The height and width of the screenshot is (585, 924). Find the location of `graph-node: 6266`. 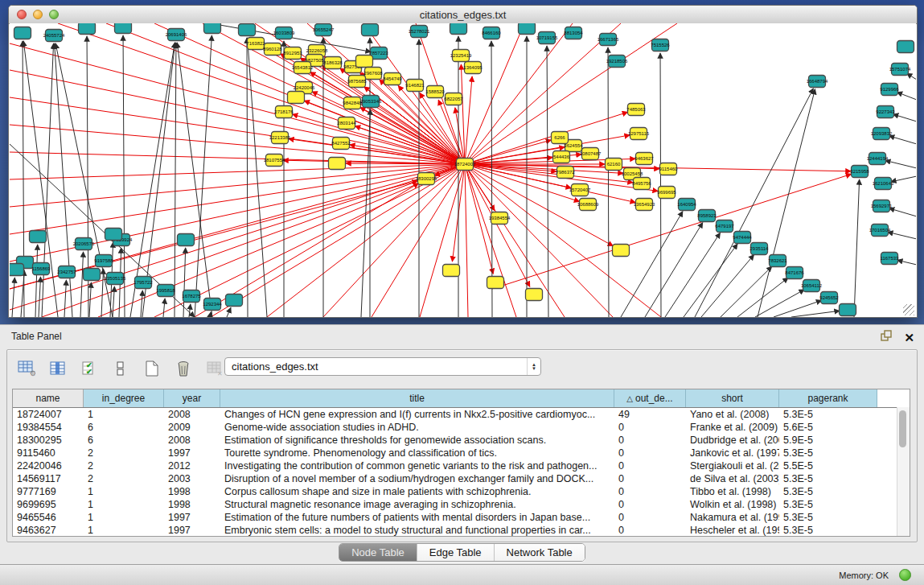

graph-node: 6266 is located at coordinates (560, 138).